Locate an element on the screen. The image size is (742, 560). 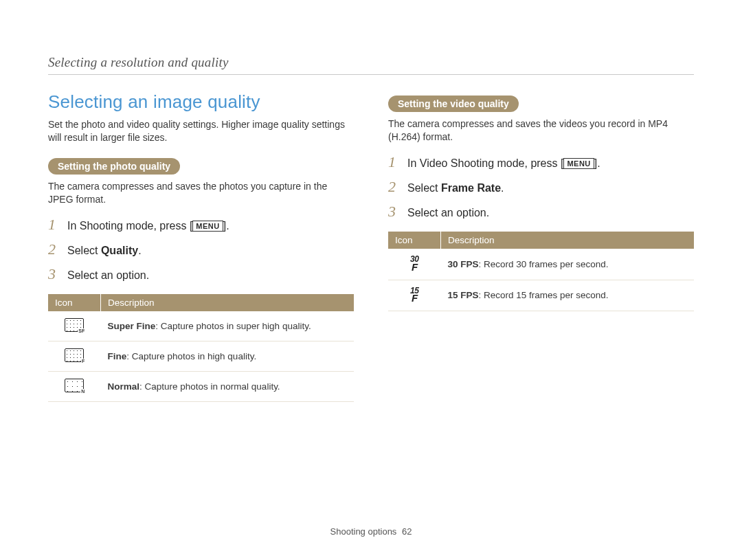
desc-bold: Fine is located at coordinates (117, 356).